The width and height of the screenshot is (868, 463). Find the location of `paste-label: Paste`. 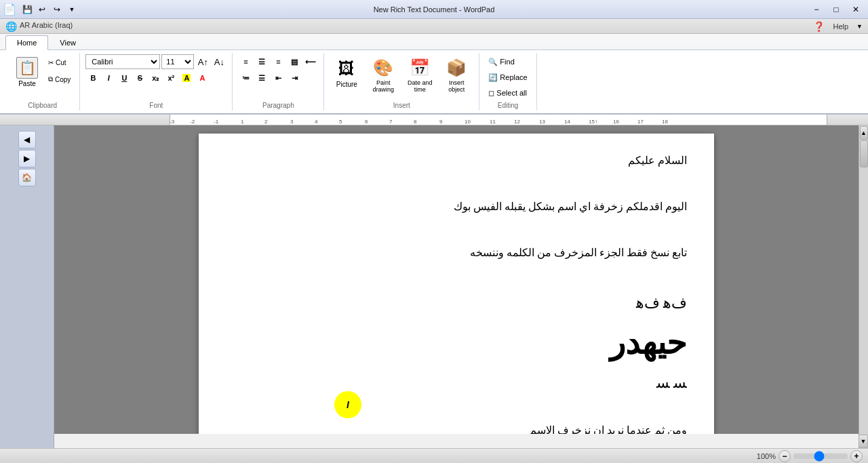

paste-label: Paste is located at coordinates (27, 84).